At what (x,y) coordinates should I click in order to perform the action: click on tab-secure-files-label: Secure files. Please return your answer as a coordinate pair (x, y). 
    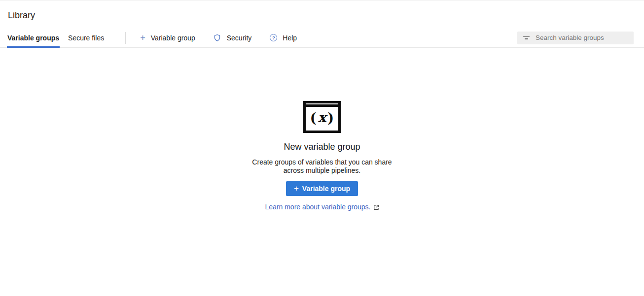
    Looking at the image, I should click on (86, 38).